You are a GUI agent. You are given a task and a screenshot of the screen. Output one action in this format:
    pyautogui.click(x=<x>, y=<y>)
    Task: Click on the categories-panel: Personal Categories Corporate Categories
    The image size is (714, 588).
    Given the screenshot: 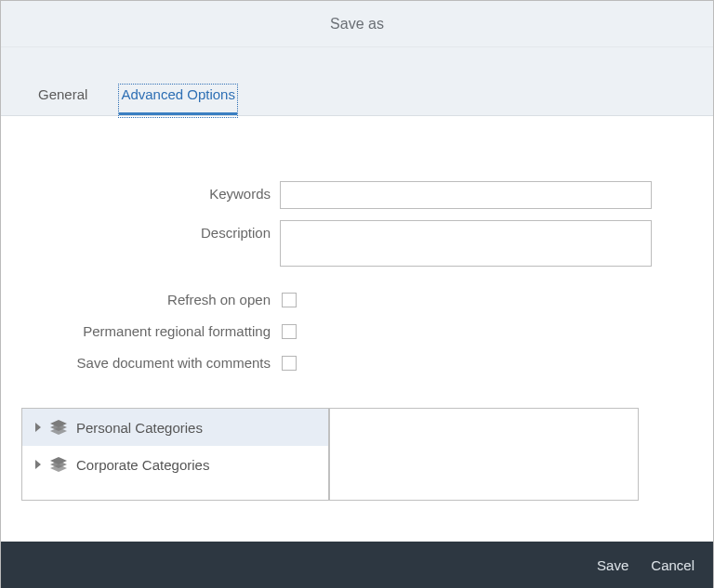 What is the action you would take?
    pyautogui.click(x=330, y=454)
    